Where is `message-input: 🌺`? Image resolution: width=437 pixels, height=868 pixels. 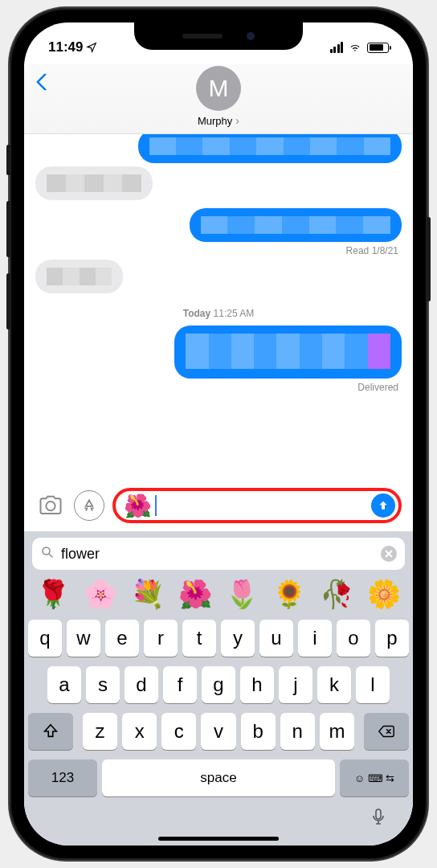 message-input: 🌺 is located at coordinates (257, 506).